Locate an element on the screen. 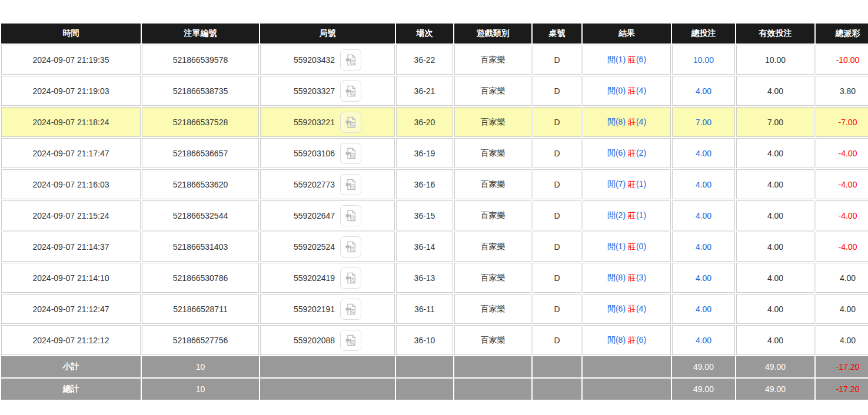 Image resolution: width=868 pixels, height=415 pixels. round-cell: 559202419 is located at coordinates (327, 277).